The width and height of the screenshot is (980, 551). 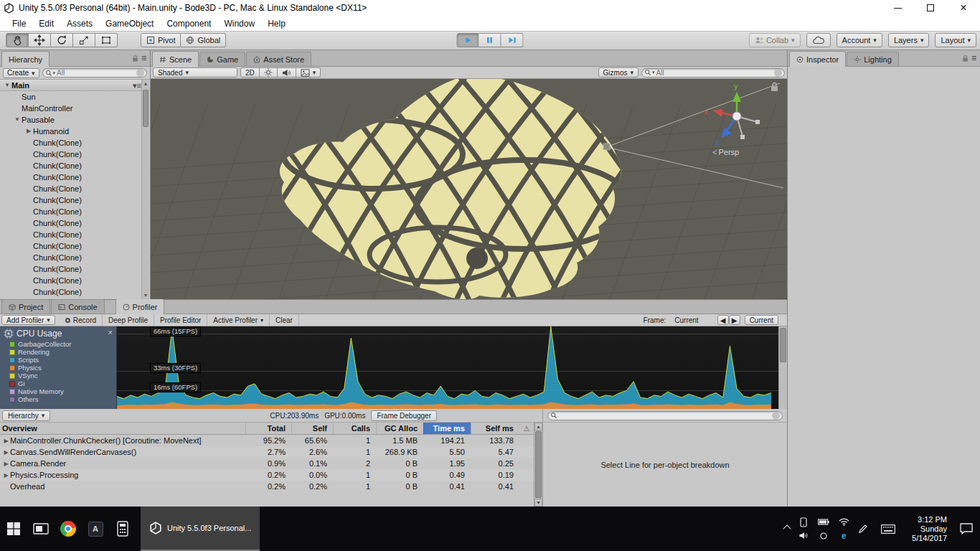 What do you see at coordinates (963, 8) in the screenshot?
I see `close-button` at bounding box center [963, 8].